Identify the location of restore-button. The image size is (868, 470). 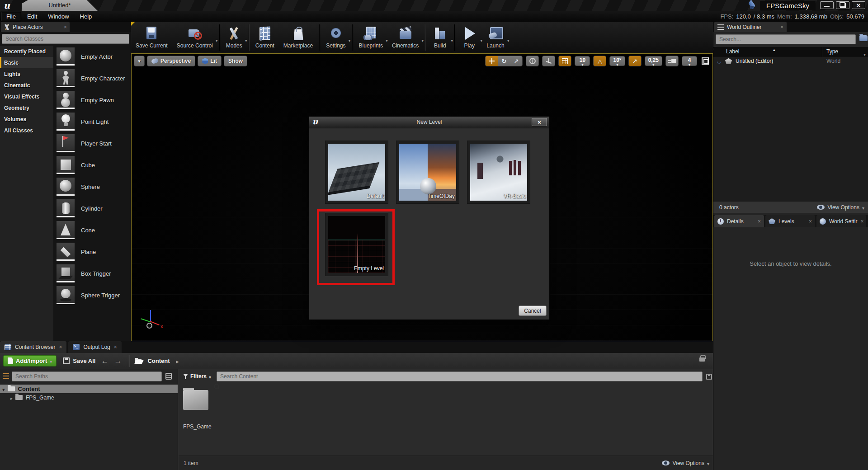
(843, 5).